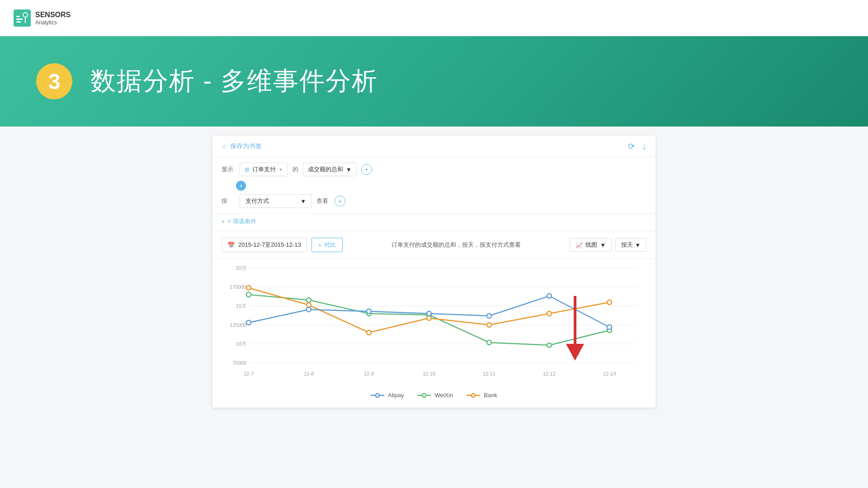 This screenshot has width=868, height=488. I want to click on sensors-logo-icon, so click(22, 18).